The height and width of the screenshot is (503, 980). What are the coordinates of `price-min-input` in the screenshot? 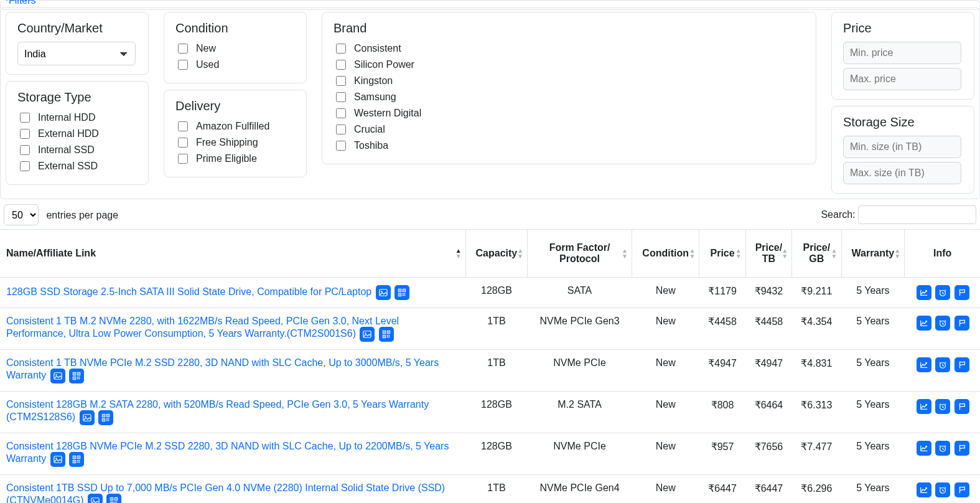 It's located at (902, 53).